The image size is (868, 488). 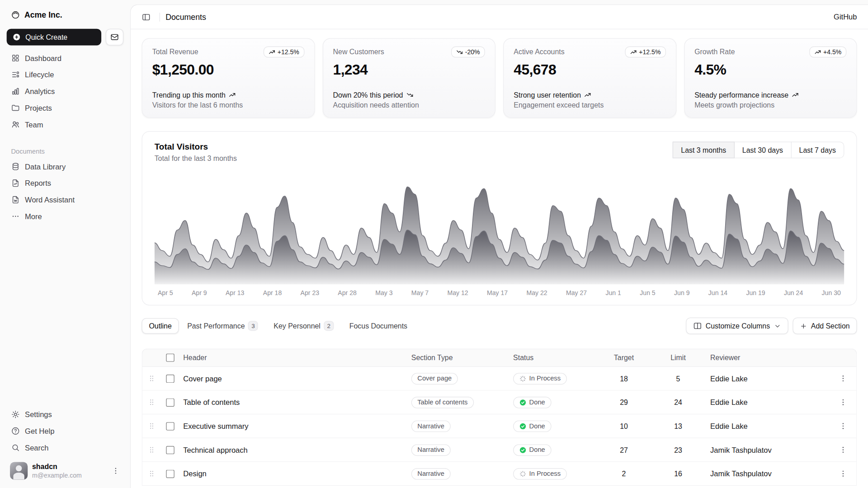 I want to click on section-type-badge: Narrative, so click(x=431, y=474).